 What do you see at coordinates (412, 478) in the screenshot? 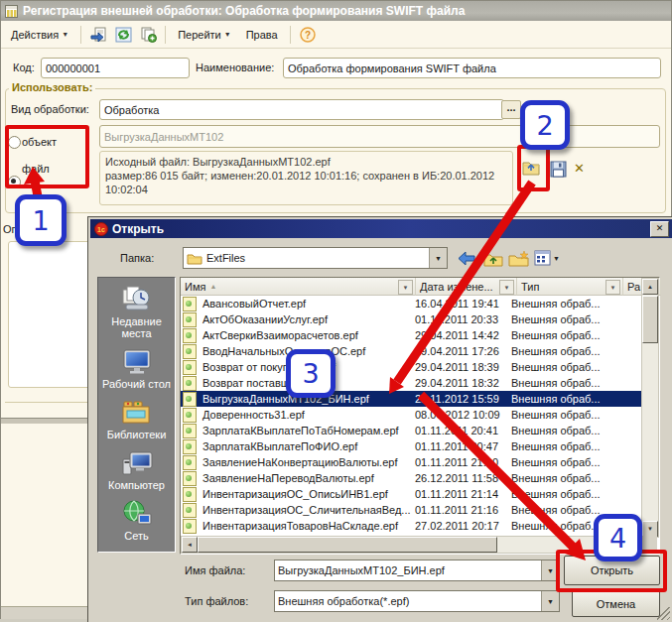
I see `file-row: ЗаявлениеНаПереводВалюты.epf 26.12.2011 …` at bounding box center [412, 478].